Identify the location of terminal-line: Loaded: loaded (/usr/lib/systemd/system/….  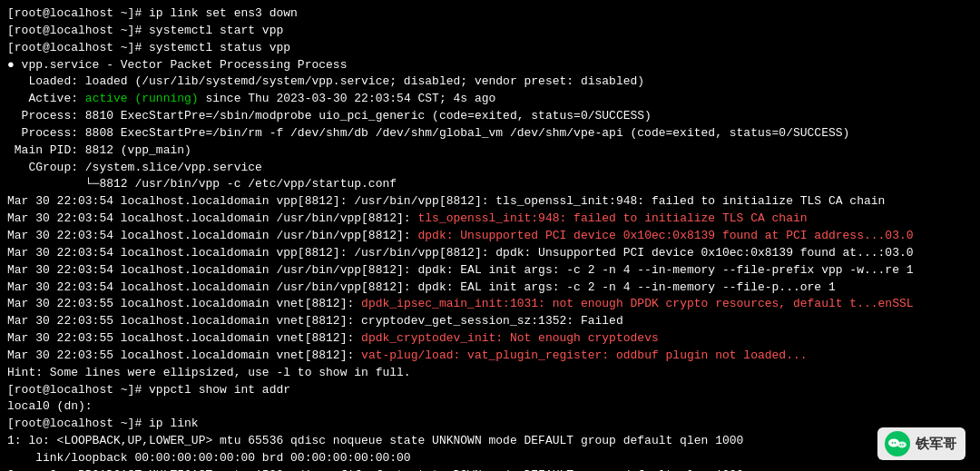
(490, 82).